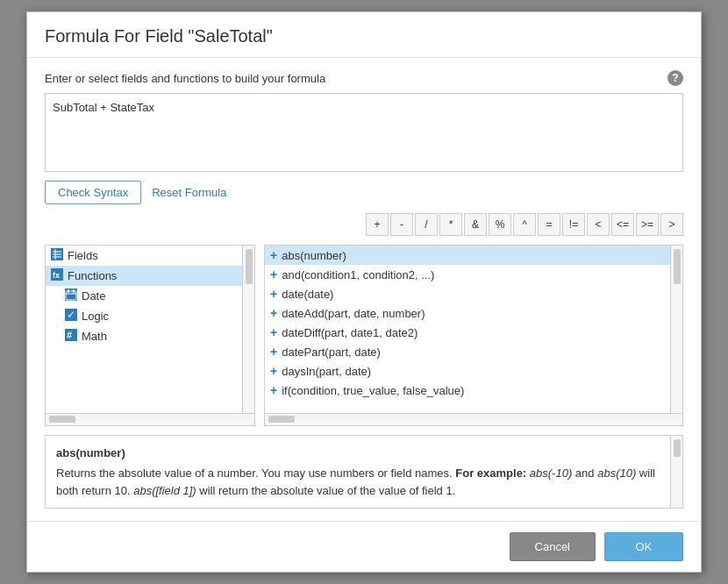  What do you see at coordinates (675, 78) in the screenshot?
I see `help-icon: ?` at bounding box center [675, 78].